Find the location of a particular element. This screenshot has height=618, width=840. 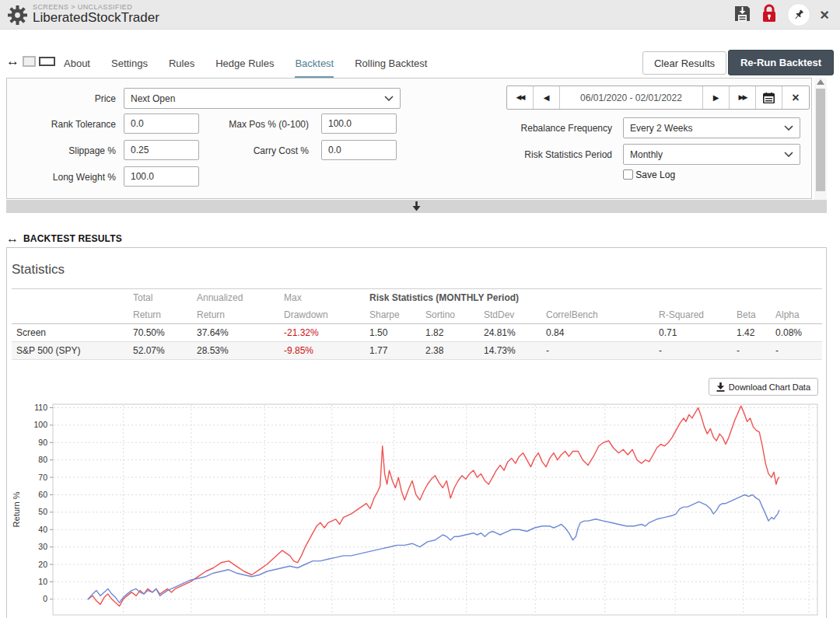

tab-rules: Rules is located at coordinates (182, 65).